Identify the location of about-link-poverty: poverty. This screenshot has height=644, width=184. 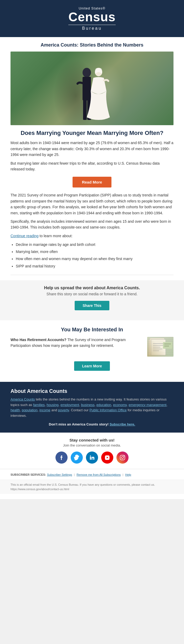
(64, 410).